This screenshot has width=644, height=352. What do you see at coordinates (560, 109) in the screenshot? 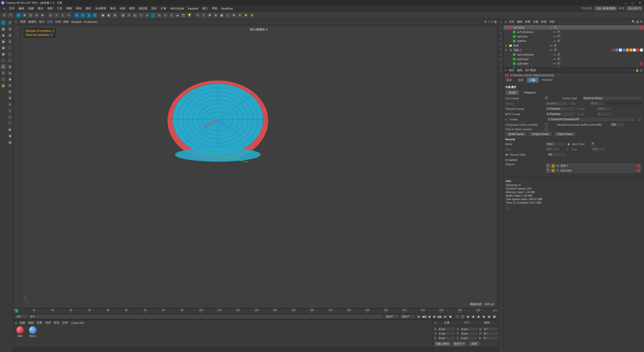
I see `pformat-dropdown: X-Particles` at bounding box center [560, 109].